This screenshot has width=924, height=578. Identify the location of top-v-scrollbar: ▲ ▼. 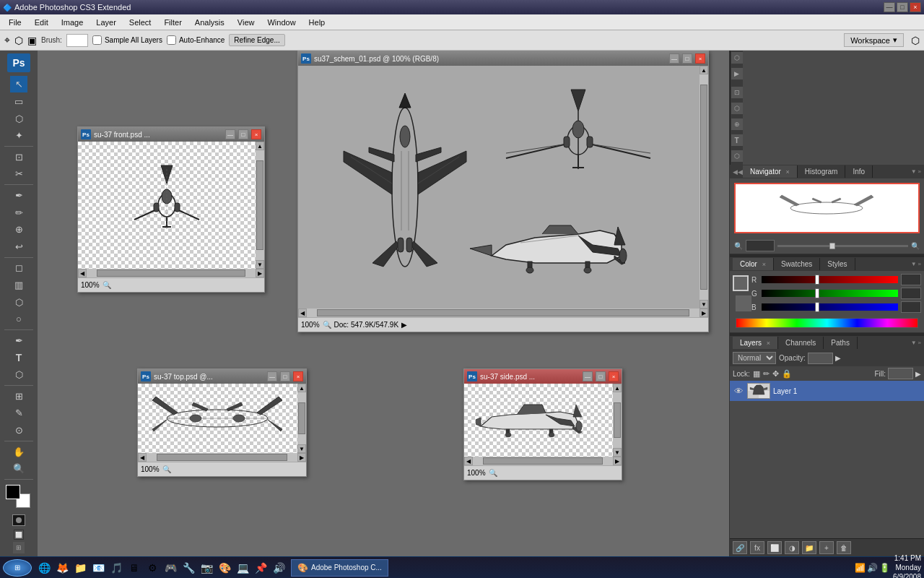
(302, 418).